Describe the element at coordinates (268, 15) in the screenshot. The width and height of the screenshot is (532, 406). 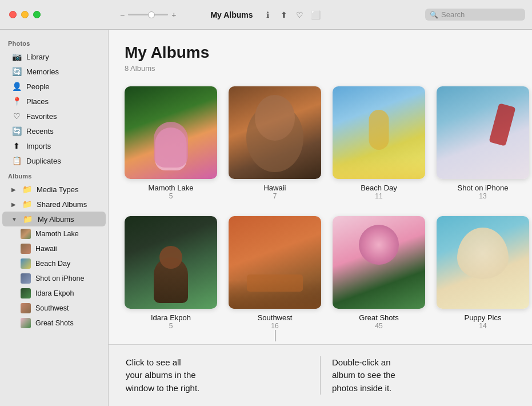
I see `info-icon: ℹ` at that location.